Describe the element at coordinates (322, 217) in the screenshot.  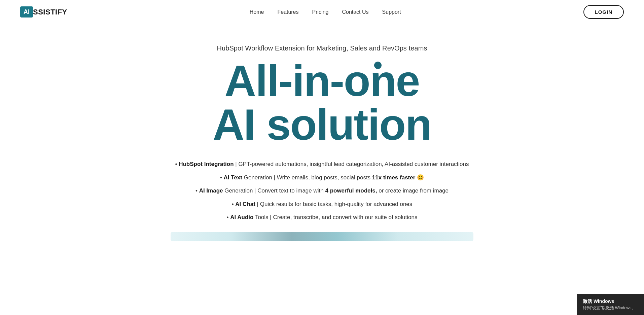
I see `feature-ai-audio: • AI Audio Tools | Create, transcribe, a…` at that location.